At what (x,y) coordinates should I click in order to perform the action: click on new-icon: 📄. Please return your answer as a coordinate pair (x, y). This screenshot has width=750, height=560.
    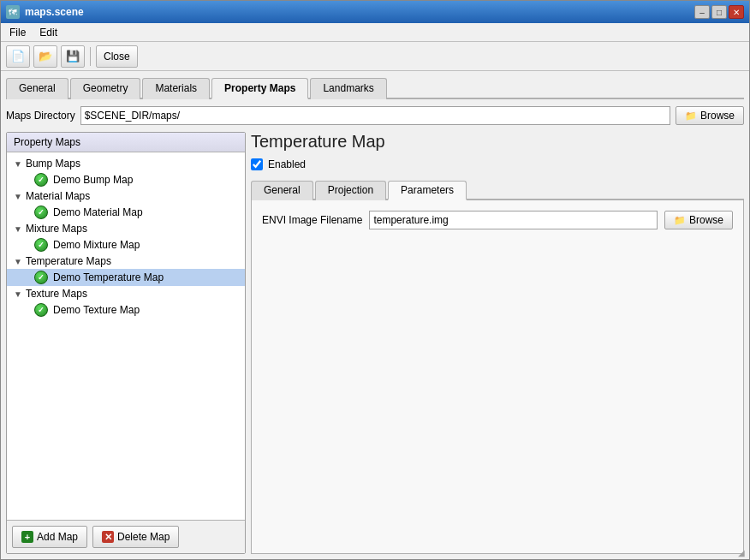
    Looking at the image, I should click on (18, 57).